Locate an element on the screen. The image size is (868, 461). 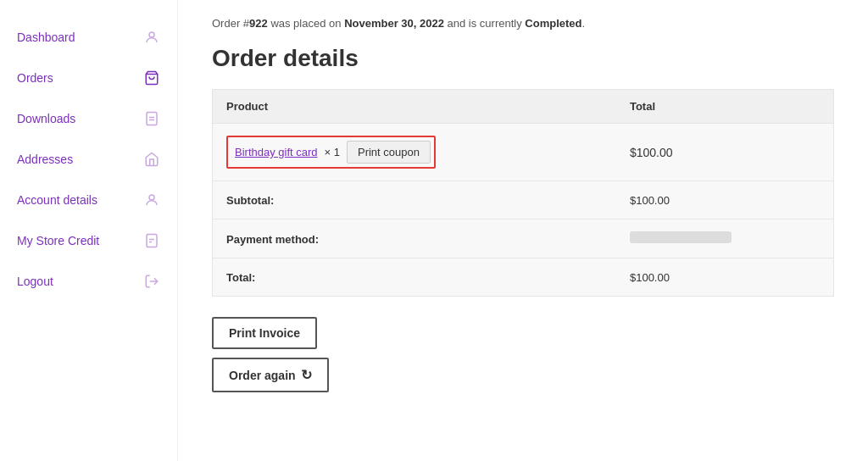
total-label: Total: is located at coordinates (241, 278).